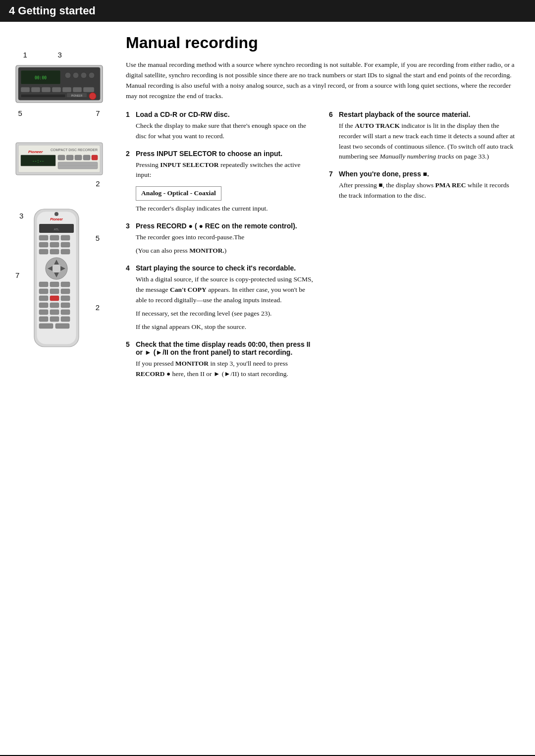 The width and height of the screenshot is (535, 756). I want to click on step-5-body: If you pressed MONITOR in step 3, you'll…, so click(220, 369).